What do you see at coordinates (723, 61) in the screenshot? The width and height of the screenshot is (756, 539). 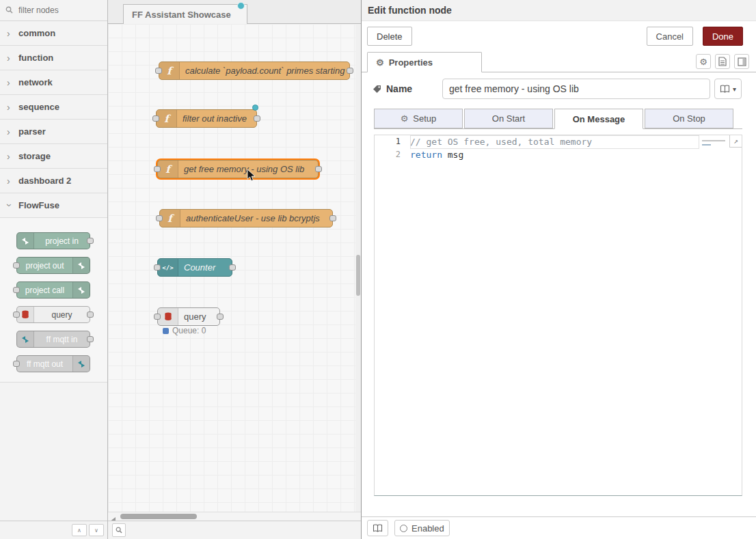 I see `node-description-button` at bounding box center [723, 61].